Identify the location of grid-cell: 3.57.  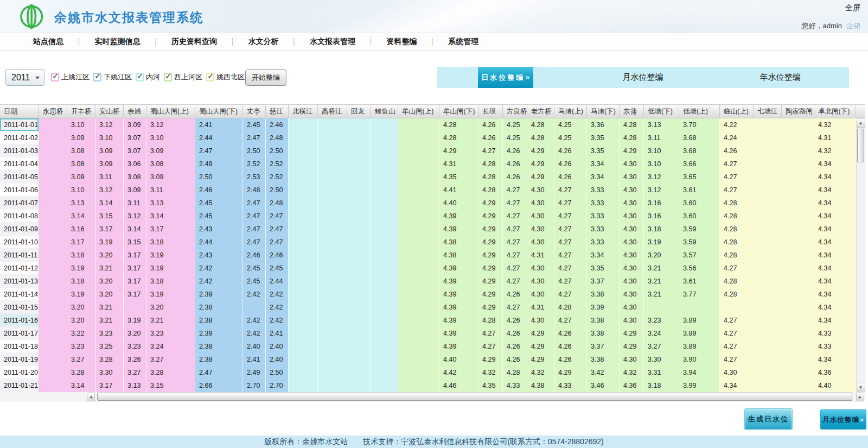
(700, 255).